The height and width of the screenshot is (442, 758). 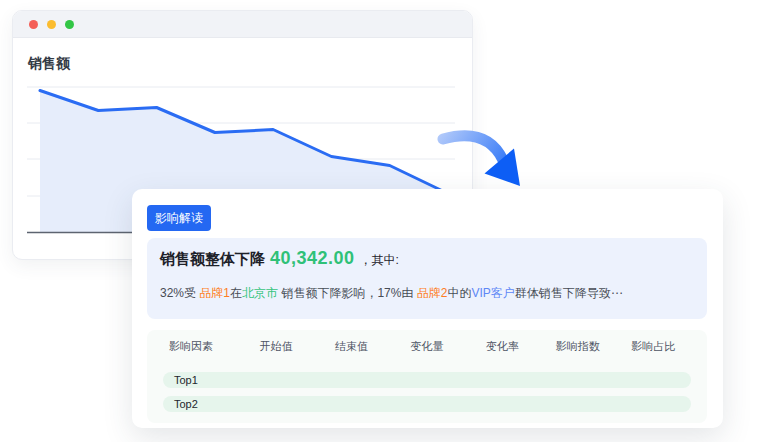 I want to click on table-header-cell: 变化率, so click(x=502, y=346).